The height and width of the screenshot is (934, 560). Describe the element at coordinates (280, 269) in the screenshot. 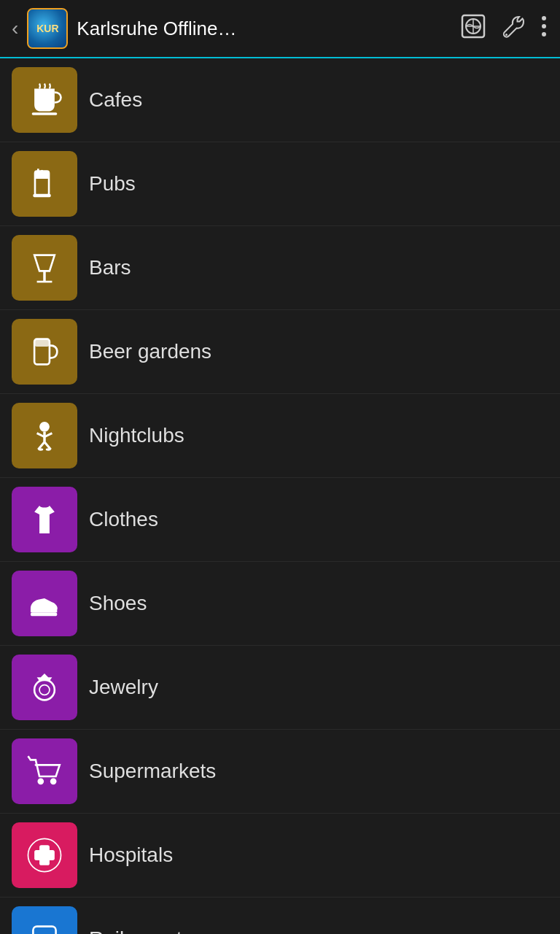

I see `list-item-bars: Bars` at that location.